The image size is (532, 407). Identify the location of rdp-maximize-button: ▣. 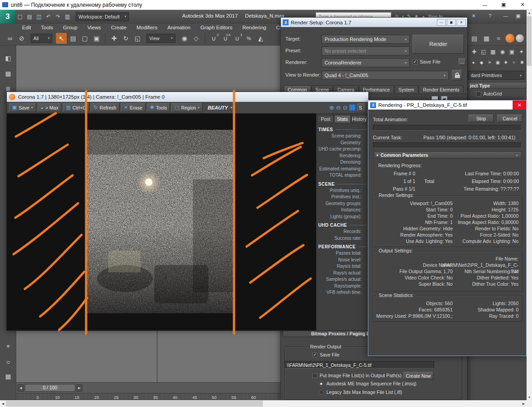
(504, 5).